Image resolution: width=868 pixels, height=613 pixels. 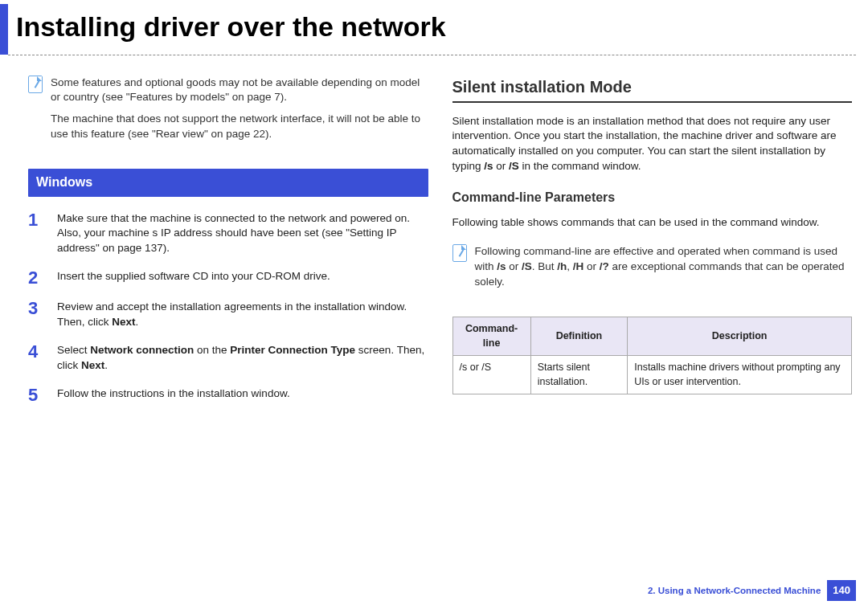 I want to click on bold-question: /?, so click(x=604, y=267).